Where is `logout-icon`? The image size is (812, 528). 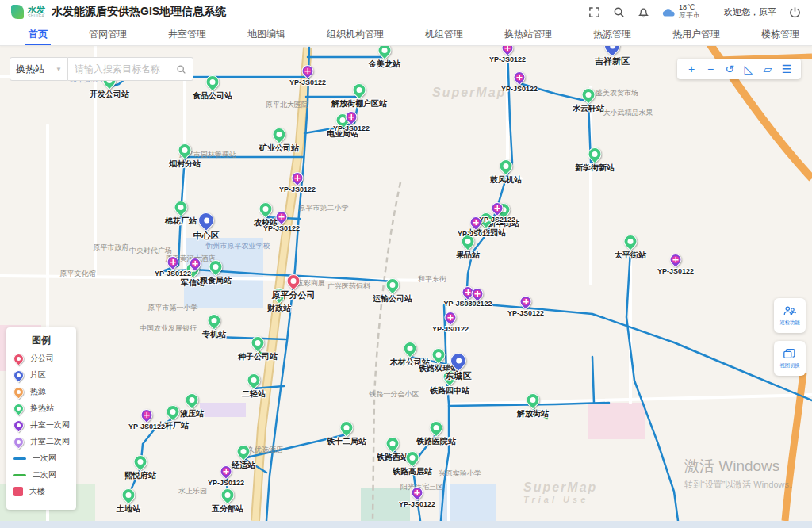
logout-icon is located at coordinates (795, 13).